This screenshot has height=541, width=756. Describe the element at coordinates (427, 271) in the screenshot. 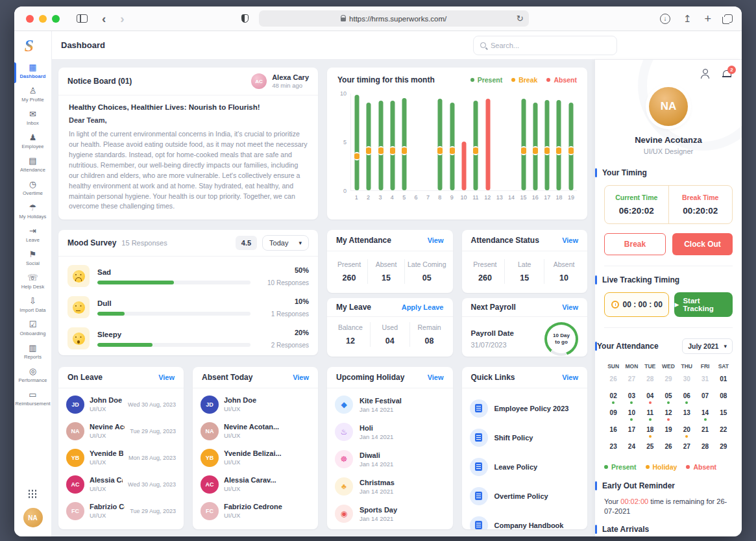

I see `stat-late-coming: Late Coming05` at that location.